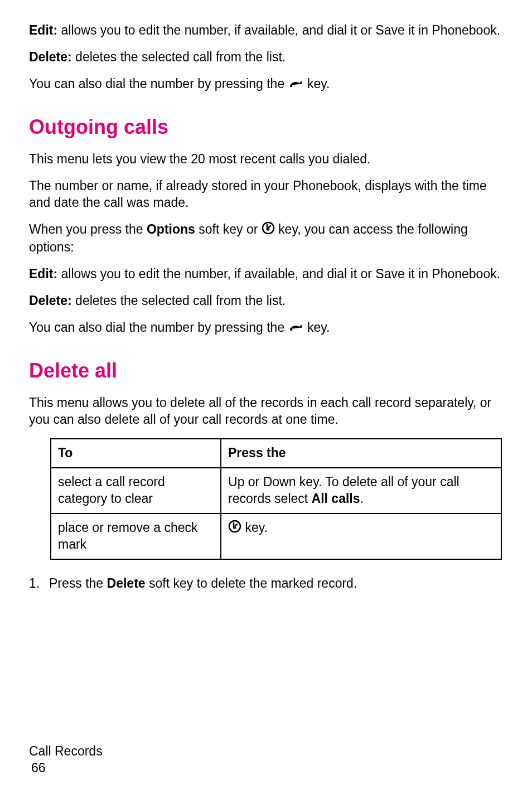 The width and height of the screenshot is (532, 799). Describe the element at coordinates (158, 327) in the screenshot. I see `dial-pre-2: You can also dial the number by pressing…` at that location.